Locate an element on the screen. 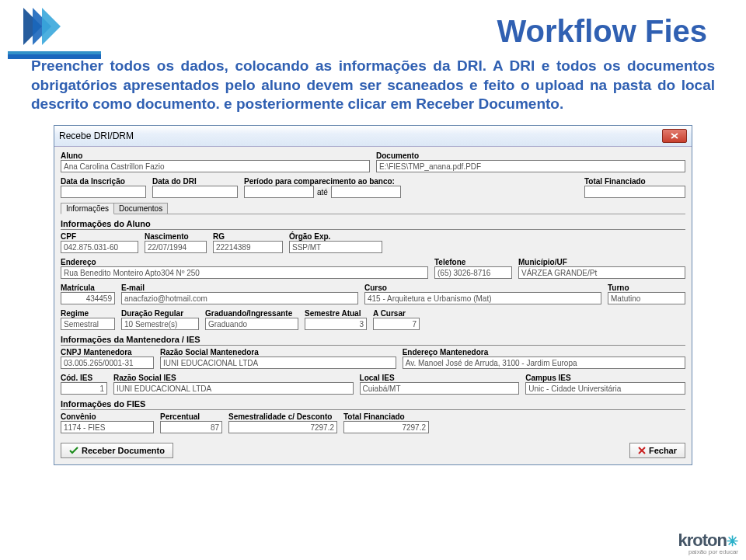 The width and height of the screenshot is (746, 560). email-label: E-mail is located at coordinates (239, 287).